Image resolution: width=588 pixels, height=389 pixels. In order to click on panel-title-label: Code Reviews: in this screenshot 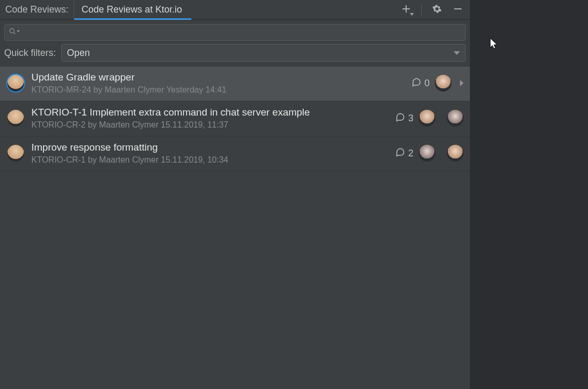, I will do `click(37, 9)`.